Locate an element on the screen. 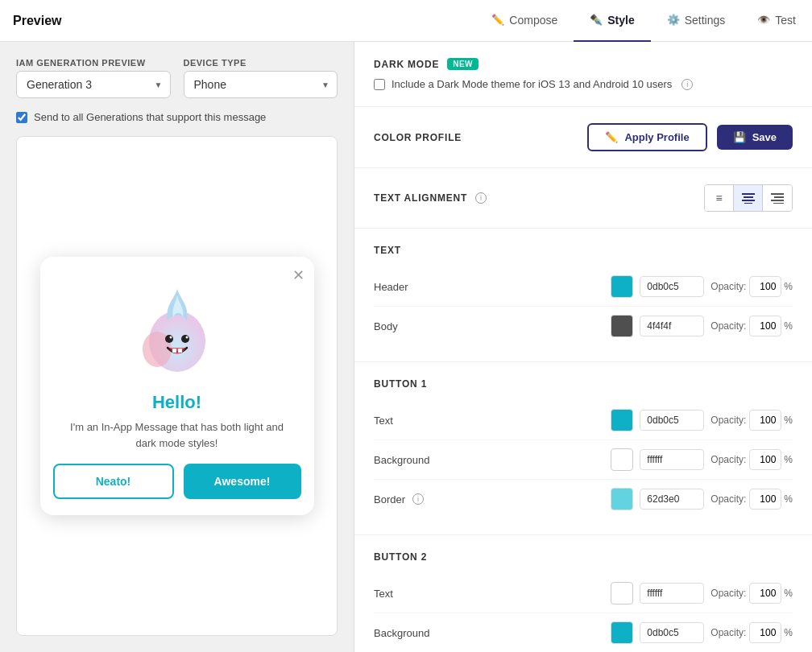  button1-bg-opacity-label: Opacity: is located at coordinates (728, 460).